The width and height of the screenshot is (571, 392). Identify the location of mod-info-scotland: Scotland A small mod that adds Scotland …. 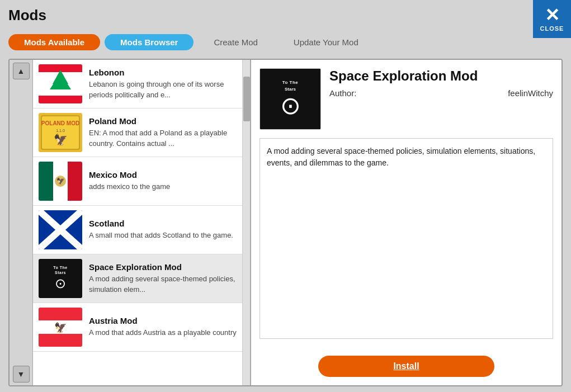
(163, 229).